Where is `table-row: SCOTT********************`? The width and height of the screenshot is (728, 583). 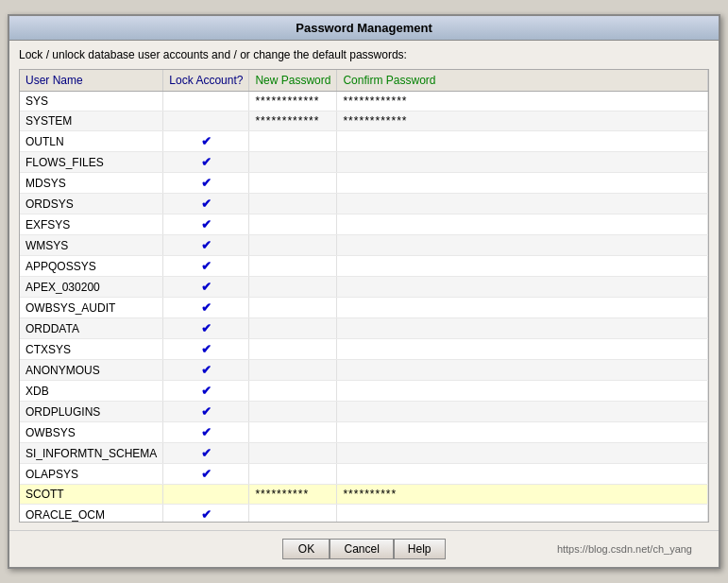 table-row: SCOTT******************** is located at coordinates (364, 495).